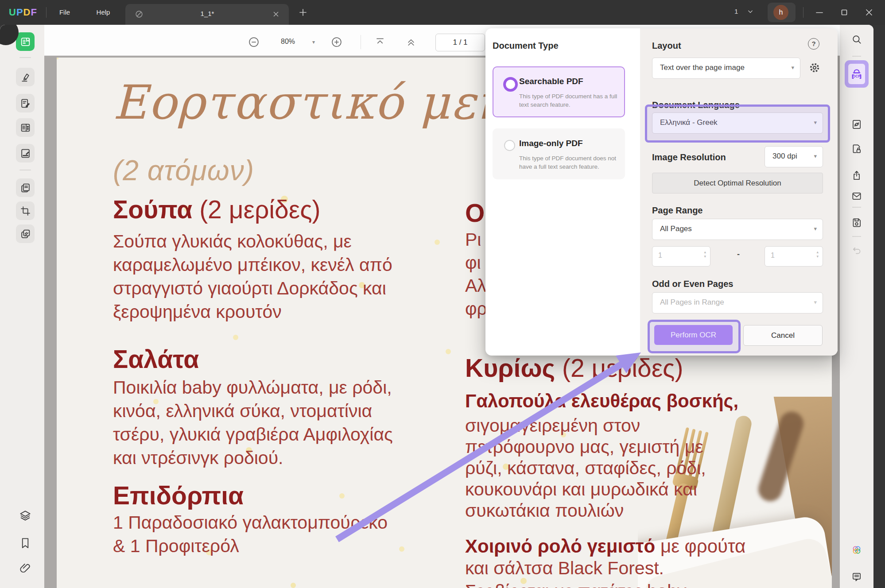 The width and height of the screenshot is (885, 588). Describe the element at coordinates (176, 546) in the screenshot. I see `menu-line: & 1 Προφιτερόλ` at that location.